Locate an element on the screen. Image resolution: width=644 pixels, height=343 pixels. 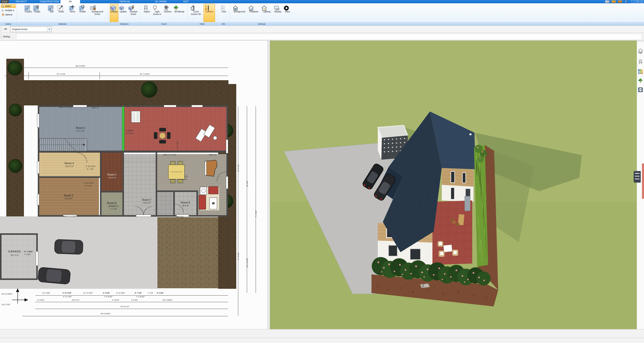
shadows-update-button: Update is located at coordinates (123, 13).